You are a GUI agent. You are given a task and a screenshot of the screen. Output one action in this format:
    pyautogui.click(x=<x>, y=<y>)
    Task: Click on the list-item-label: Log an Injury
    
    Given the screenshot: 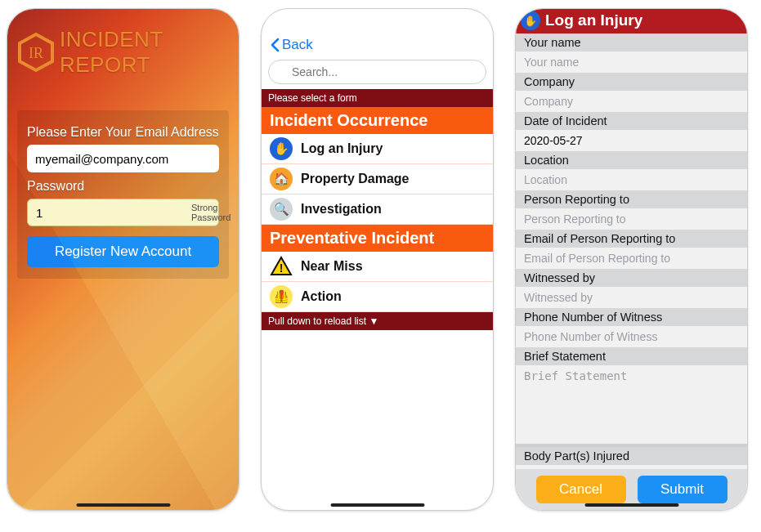 What is the action you would take?
    pyautogui.click(x=342, y=149)
    